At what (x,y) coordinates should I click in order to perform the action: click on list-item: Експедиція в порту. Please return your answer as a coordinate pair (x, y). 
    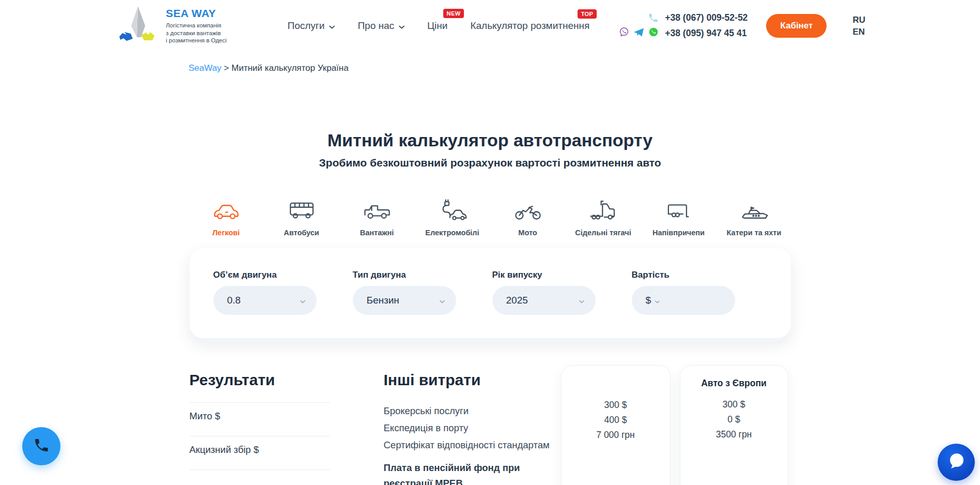
    Looking at the image, I should click on (469, 428).